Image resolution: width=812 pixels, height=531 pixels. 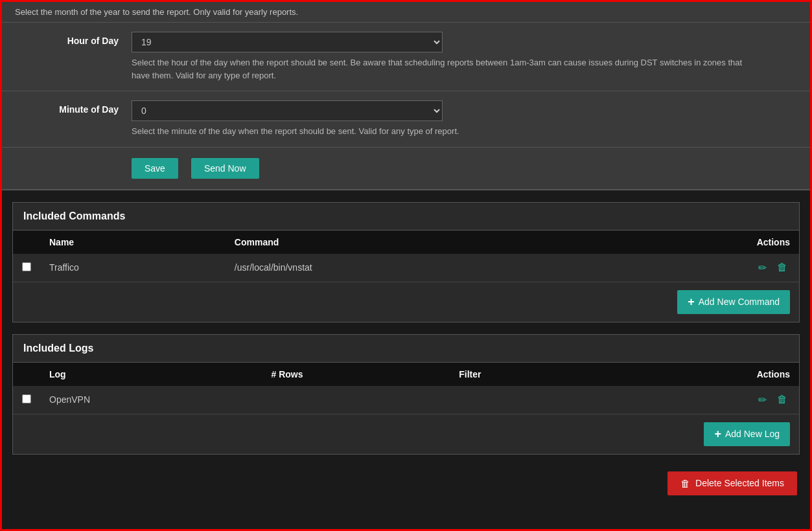 What do you see at coordinates (406, 256) in the screenshot?
I see `commands-table: Name Command Actions Traffico /usr/local…` at bounding box center [406, 256].